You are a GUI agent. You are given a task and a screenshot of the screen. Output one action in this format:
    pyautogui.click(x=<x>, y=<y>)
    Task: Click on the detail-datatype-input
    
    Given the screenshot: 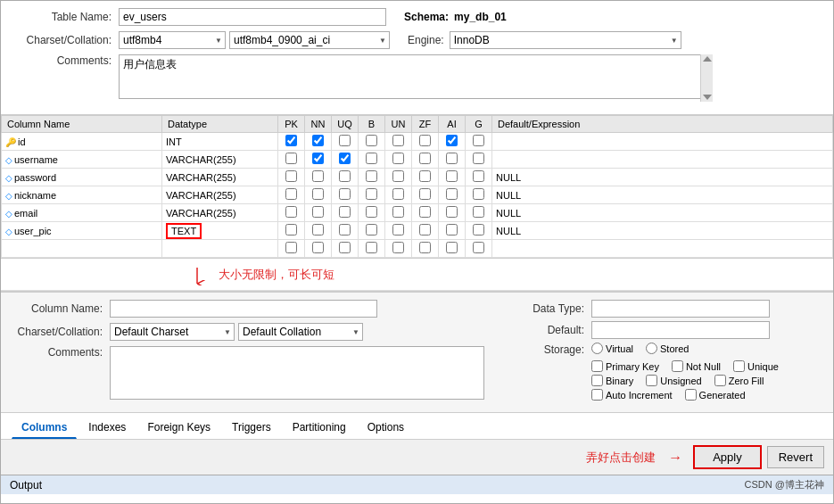 What is the action you would take?
    pyautogui.click(x=681, y=309)
    